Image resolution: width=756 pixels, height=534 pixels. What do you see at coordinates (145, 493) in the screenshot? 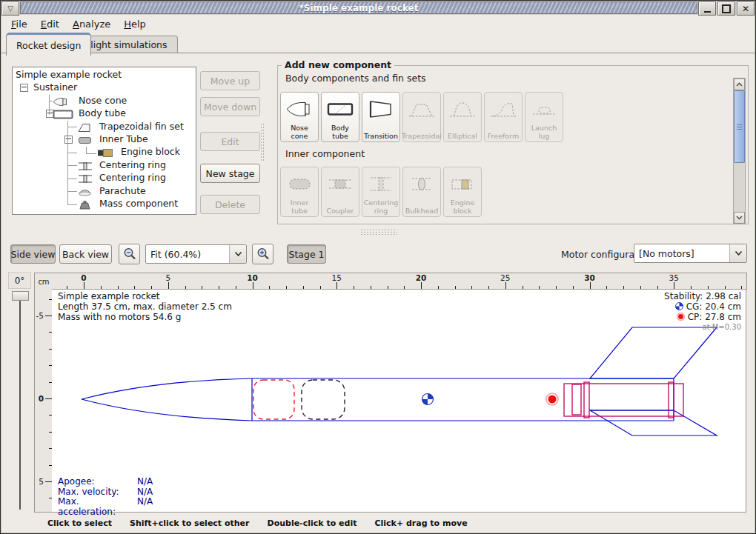
I see `flight-value: N/A` at bounding box center [145, 493].